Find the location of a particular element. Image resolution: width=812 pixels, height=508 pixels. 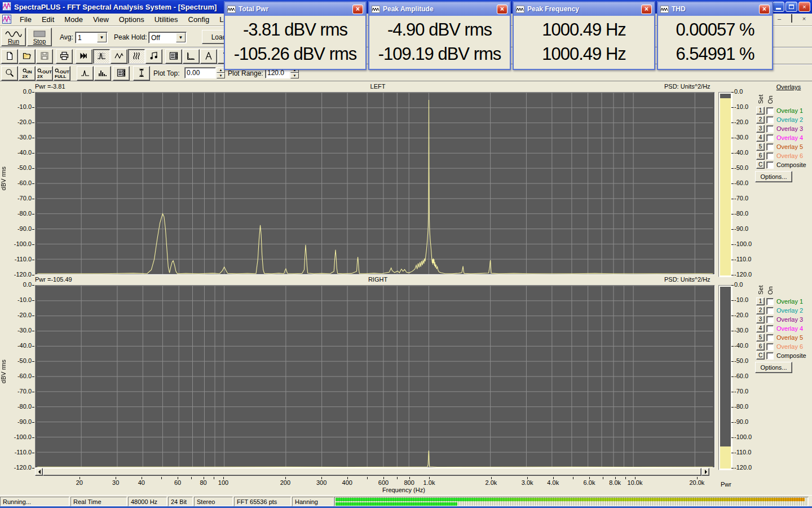

meter-window-peak-amplitude: Peak Amplitude×-4.90 dBV rms-109.19 dBV … is located at coordinates (440, 36).